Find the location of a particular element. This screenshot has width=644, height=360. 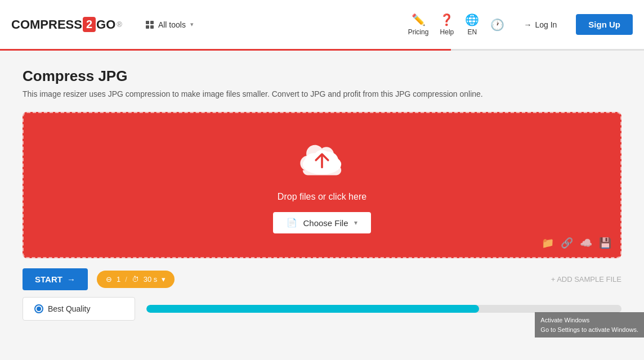

logo-suffix: ® is located at coordinates (119, 25).